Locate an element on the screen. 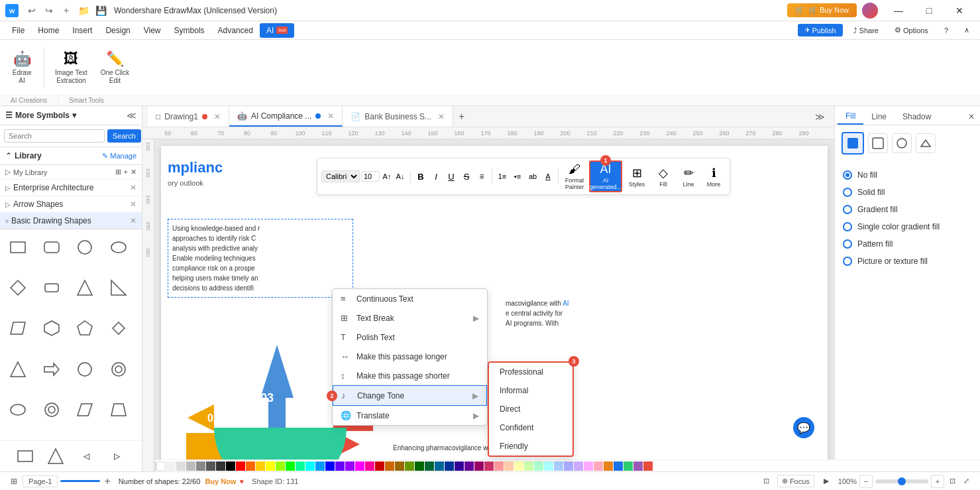 This screenshot has width=980, height=490. color-swatch-purple is located at coordinates (638, 466).